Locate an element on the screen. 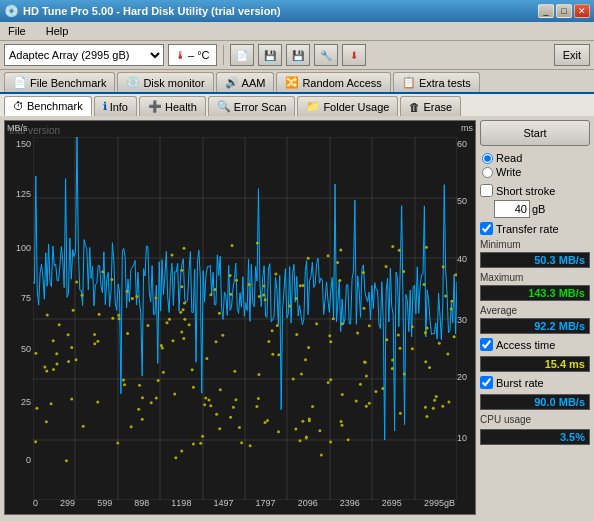  tab-aam: 🔊 AAM is located at coordinates (246, 82).